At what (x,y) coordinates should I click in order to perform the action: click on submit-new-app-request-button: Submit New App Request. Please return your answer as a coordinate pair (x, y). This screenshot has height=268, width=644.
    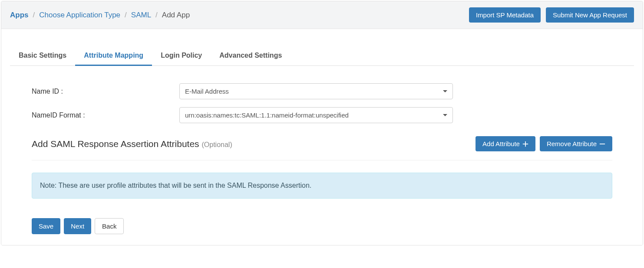
    Looking at the image, I should click on (590, 15).